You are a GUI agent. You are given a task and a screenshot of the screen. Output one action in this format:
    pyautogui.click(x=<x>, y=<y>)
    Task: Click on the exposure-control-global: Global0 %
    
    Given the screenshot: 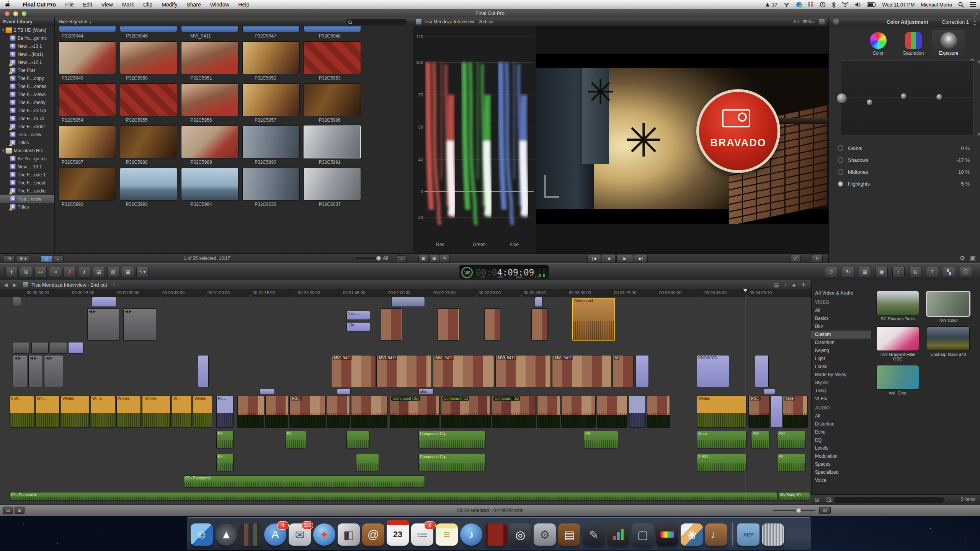 What is the action you would take?
    pyautogui.click(x=905, y=148)
    